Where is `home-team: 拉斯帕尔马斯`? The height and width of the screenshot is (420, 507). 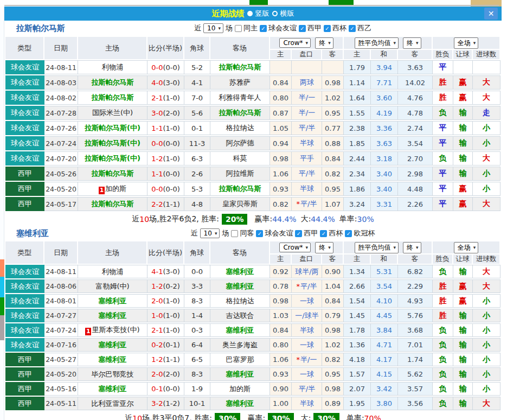 home-team: 拉斯帕尔马斯 is located at coordinates (113, 204).